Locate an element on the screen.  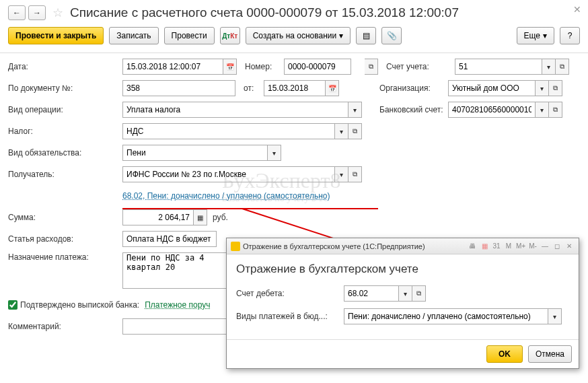
payment-type-input is located at coordinates (446, 316).